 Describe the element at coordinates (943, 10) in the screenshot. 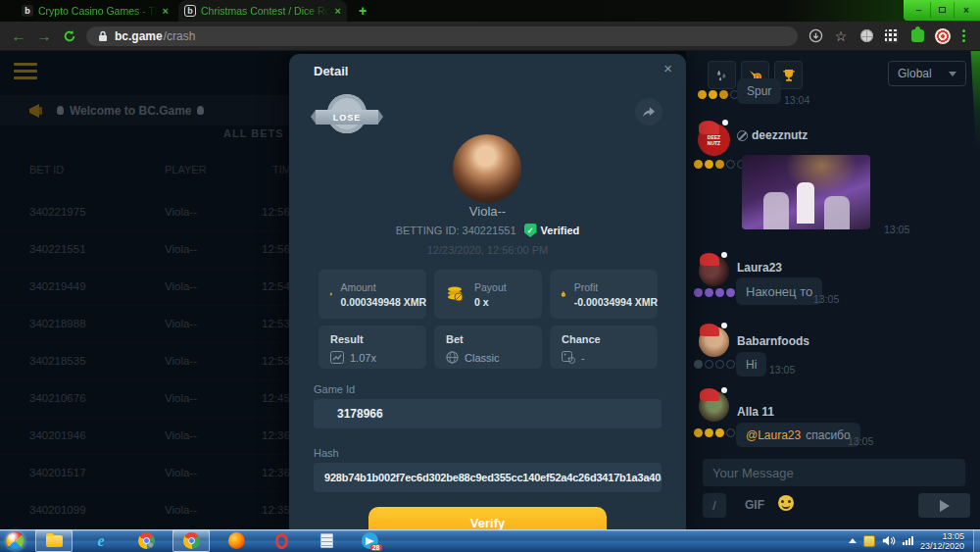

I see `restore-icon` at that location.